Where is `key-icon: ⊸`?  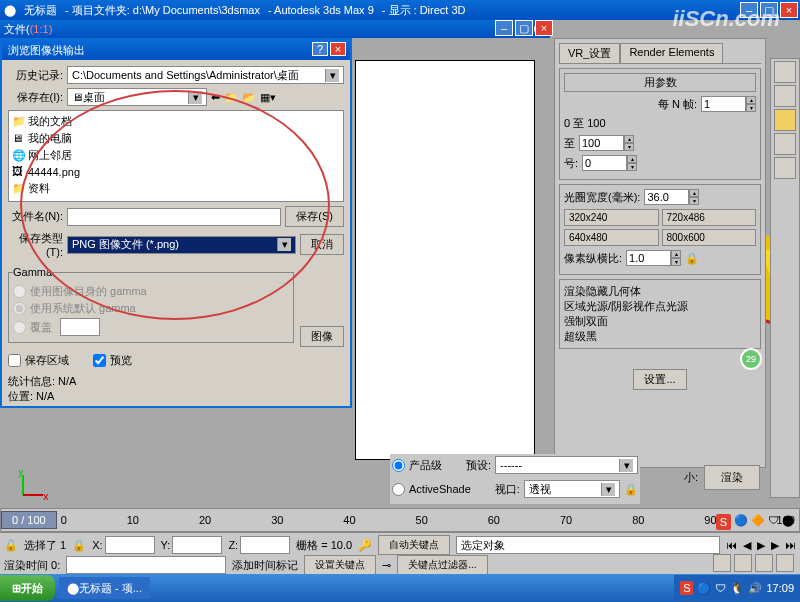
key-icon: ⊸ is located at coordinates (386, 566).